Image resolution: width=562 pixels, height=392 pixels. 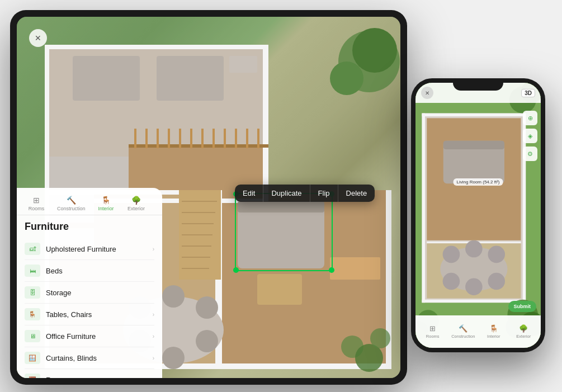 I want to click on side-panel: ⊞ Rooms 🔨 Construction 🪑 Interior 🌳 Exte…, so click(x=89, y=283).